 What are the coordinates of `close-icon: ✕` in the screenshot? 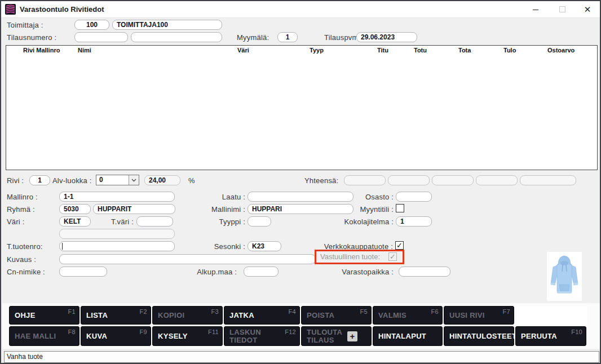 It's located at (587, 9).